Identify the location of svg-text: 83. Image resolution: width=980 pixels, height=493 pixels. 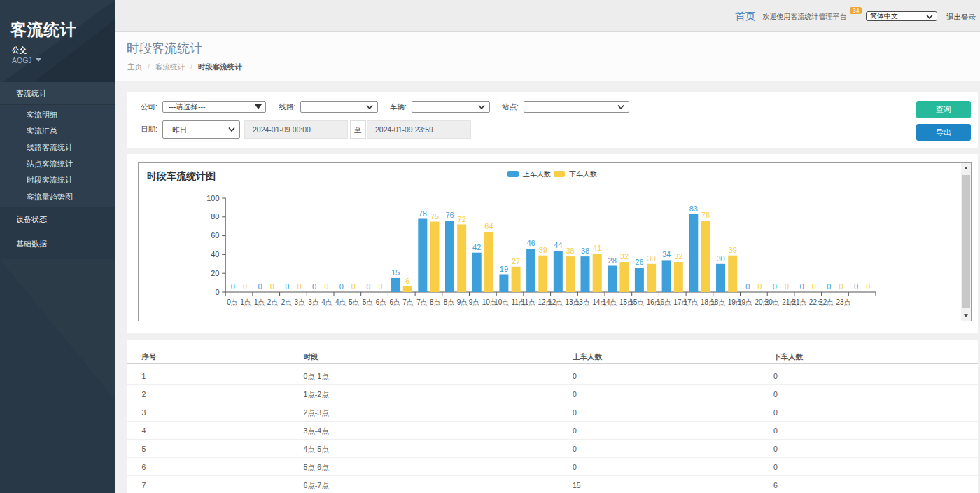
(694, 209).